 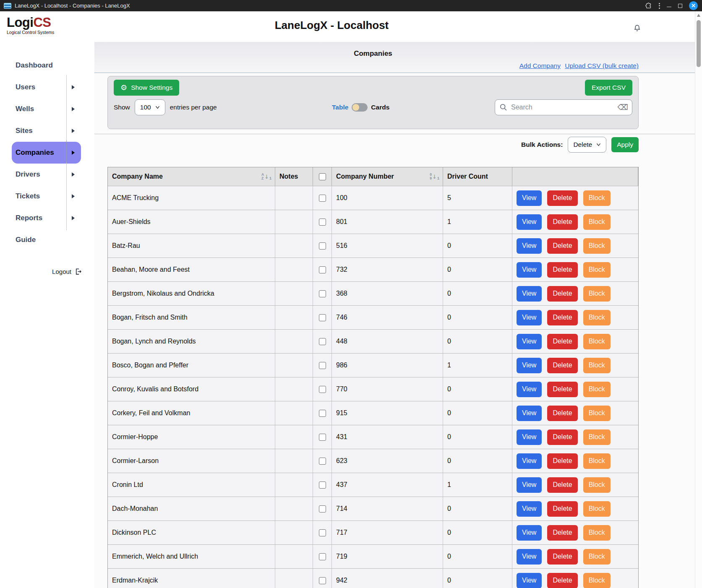 What do you see at coordinates (360, 107) in the screenshot?
I see `view-mode-switch` at bounding box center [360, 107].